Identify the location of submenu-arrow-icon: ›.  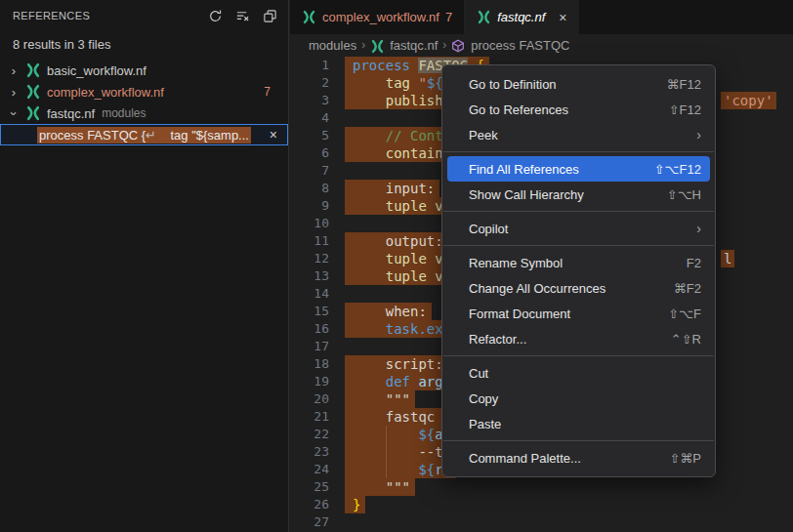
(699, 228).